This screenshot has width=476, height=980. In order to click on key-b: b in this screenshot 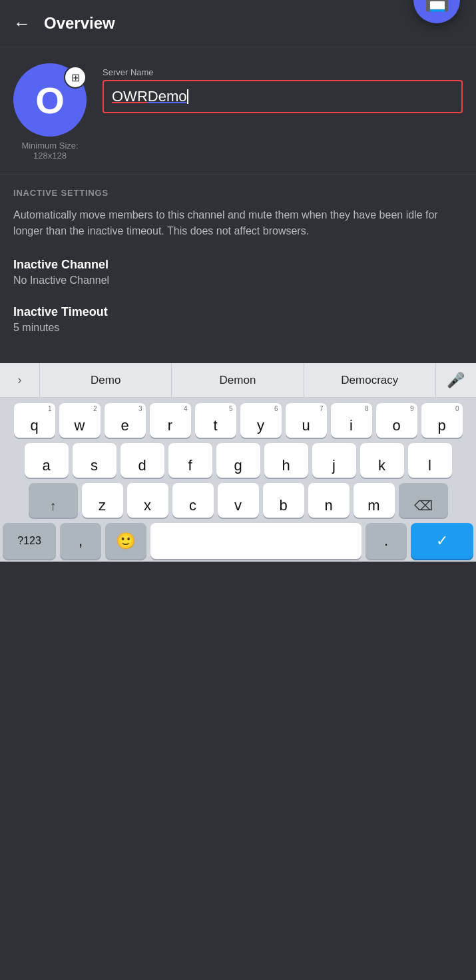, I will do `click(284, 500)`.